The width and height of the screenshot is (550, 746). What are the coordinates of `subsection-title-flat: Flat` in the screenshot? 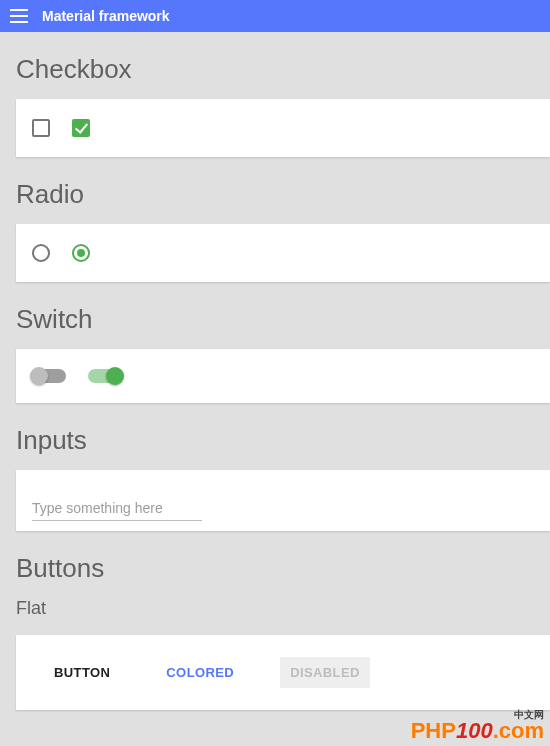 It's located at (283, 608).